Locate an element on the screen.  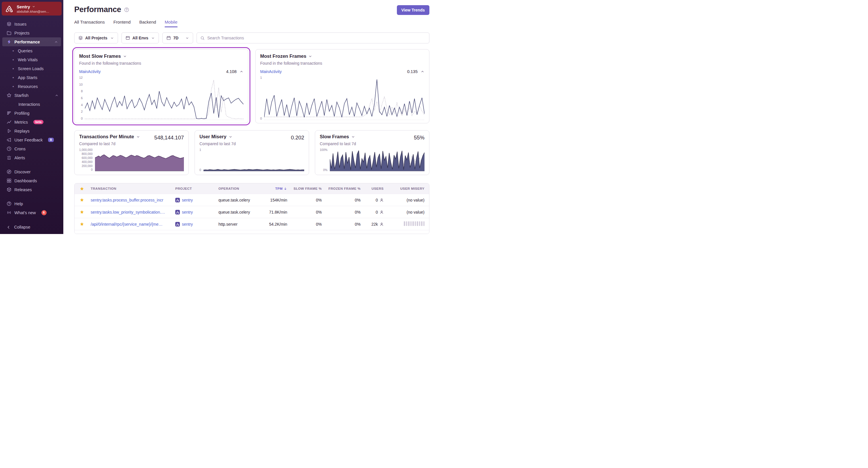
sidebar-item-user-feedback: User FeedbackB is located at coordinates (32, 140).